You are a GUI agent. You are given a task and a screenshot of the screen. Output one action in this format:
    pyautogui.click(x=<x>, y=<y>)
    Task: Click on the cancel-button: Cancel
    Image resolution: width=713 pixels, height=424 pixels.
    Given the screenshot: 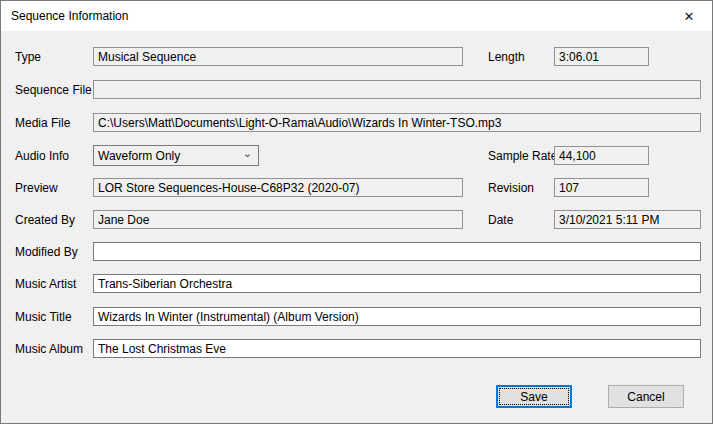 What is the action you would take?
    pyautogui.click(x=646, y=396)
    